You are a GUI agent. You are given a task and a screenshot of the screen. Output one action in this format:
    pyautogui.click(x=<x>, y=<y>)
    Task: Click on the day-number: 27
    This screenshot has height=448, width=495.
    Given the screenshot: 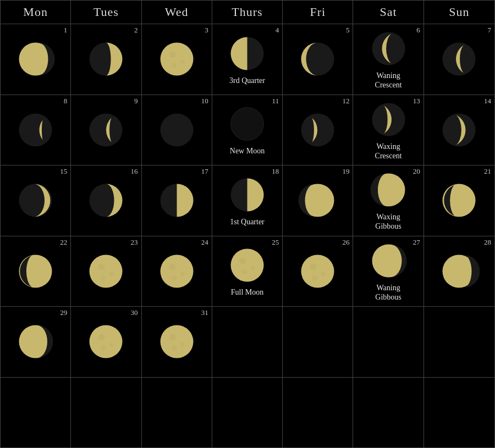 What is the action you would take?
    pyautogui.click(x=417, y=242)
    